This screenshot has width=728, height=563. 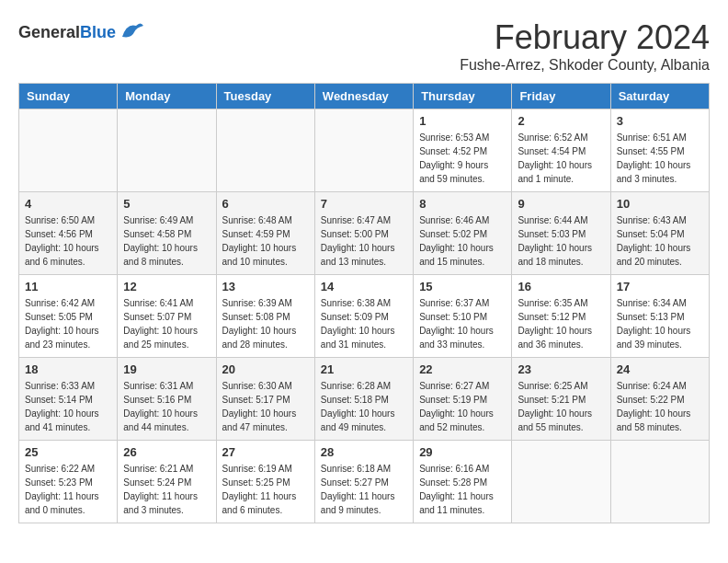 I want to click on day-info: Sunrise: 6:21 AM Sunset: 5:24 PM Dayligh…, so click(x=166, y=489).